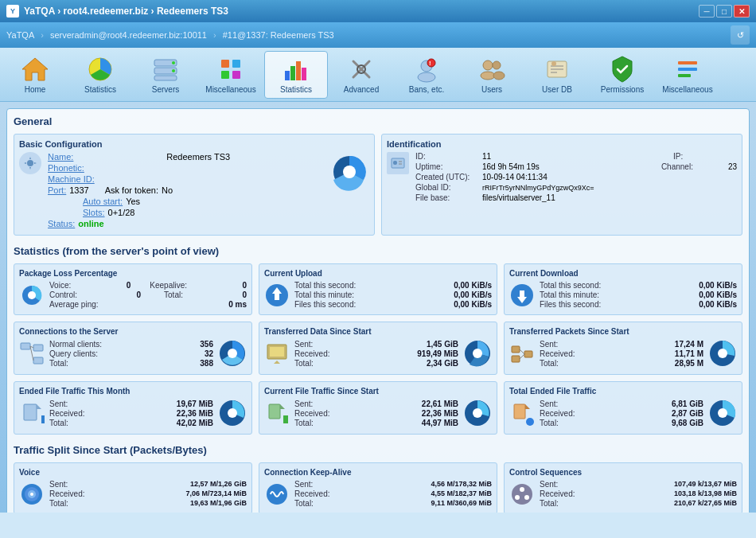  What do you see at coordinates (378, 473) in the screenshot?
I see `keepalive-traffic-title: Connection Keep-Alive` at bounding box center [378, 473].